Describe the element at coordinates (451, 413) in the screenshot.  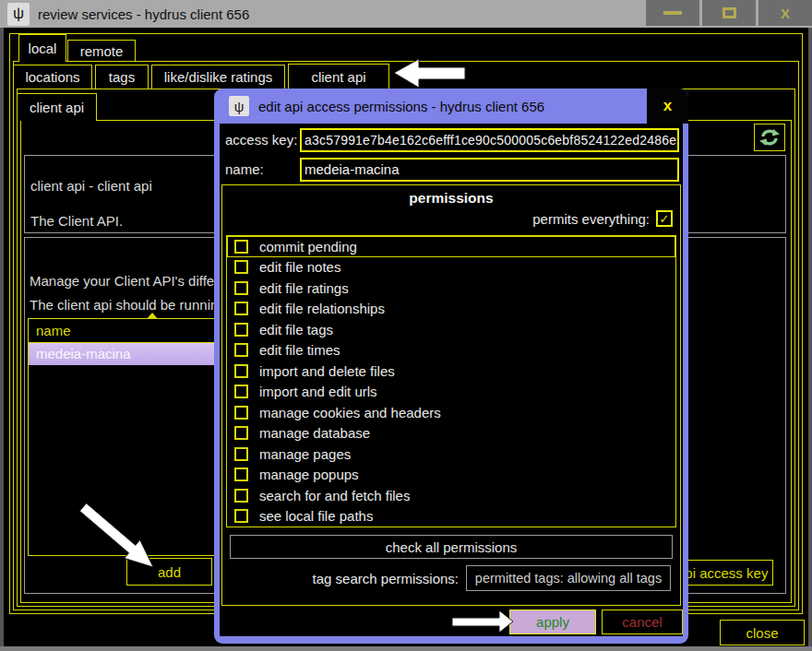
I see `permission-row: manage cookies and headers` at that location.